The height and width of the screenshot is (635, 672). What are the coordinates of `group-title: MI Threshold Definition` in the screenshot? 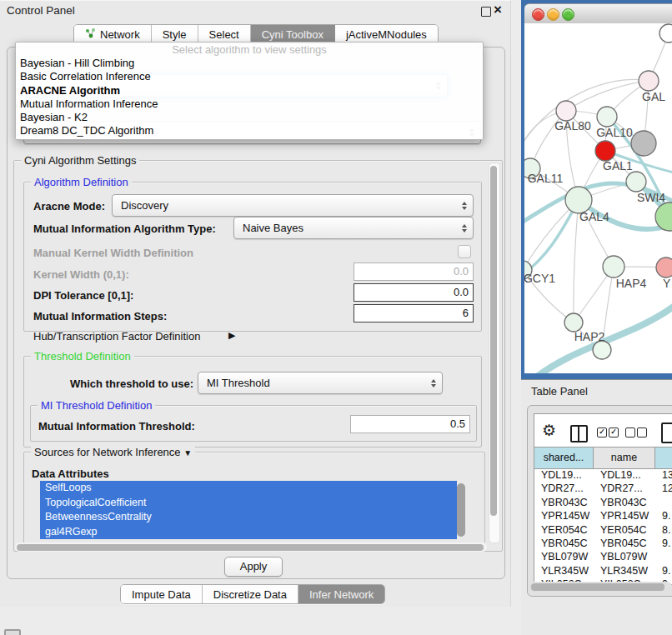 It's located at (97, 405).